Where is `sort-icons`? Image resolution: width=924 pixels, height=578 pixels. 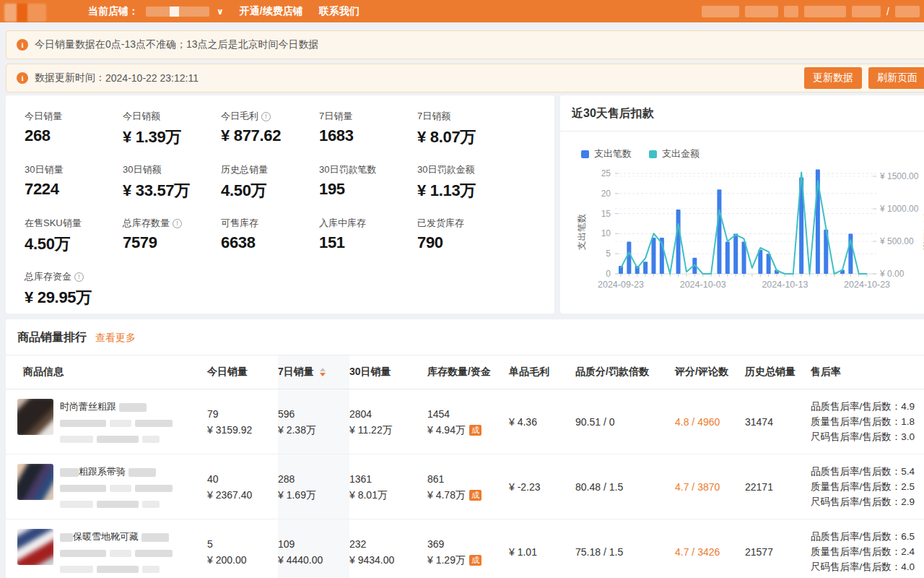
sort-icons is located at coordinates (323, 372).